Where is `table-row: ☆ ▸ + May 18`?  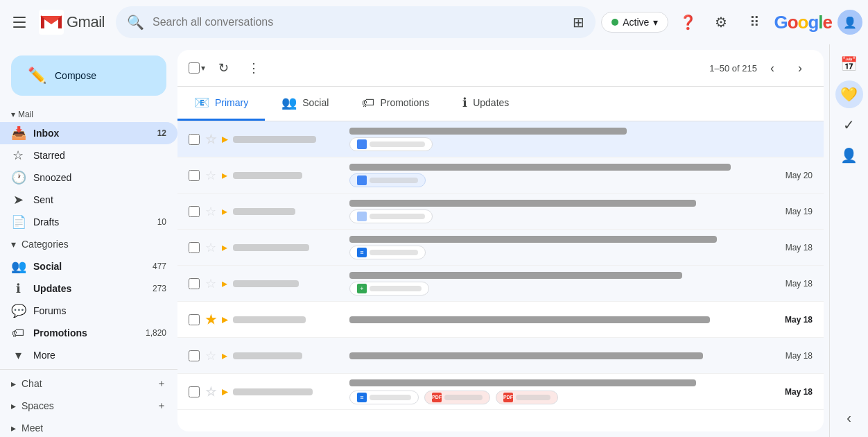 table-row: ☆ ▸ + May 18 is located at coordinates (501, 284).